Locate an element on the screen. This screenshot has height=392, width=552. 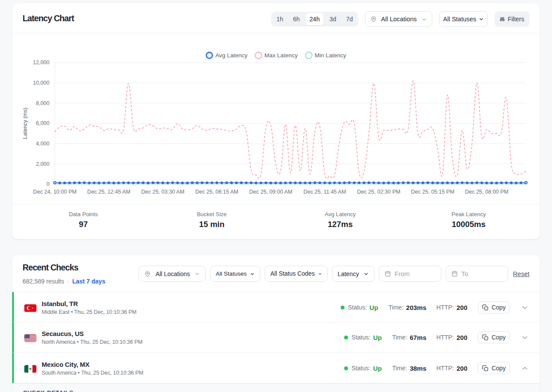
svg-text: 2,000 is located at coordinates (43, 164).